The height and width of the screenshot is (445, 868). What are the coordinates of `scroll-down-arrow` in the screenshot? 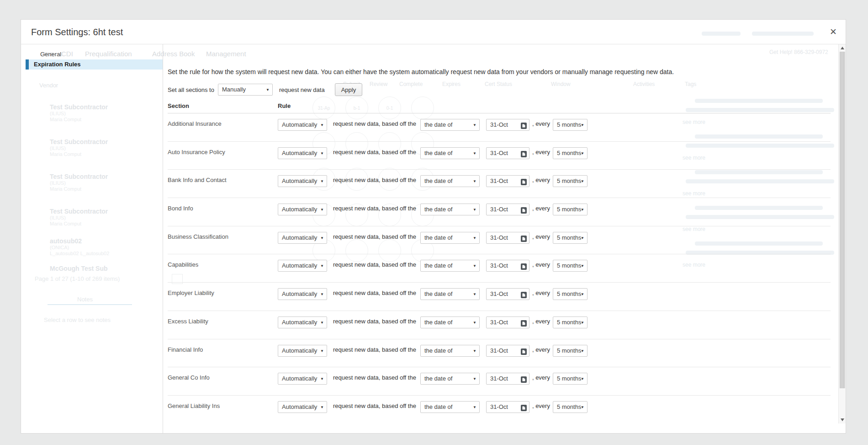 It's located at (842, 420).